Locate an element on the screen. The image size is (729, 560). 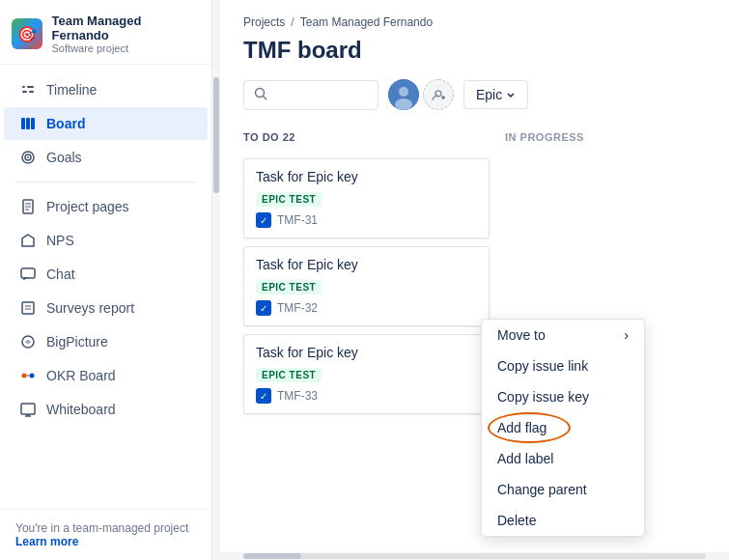
column-header-todo: TO DO 22 is located at coordinates (367, 138).